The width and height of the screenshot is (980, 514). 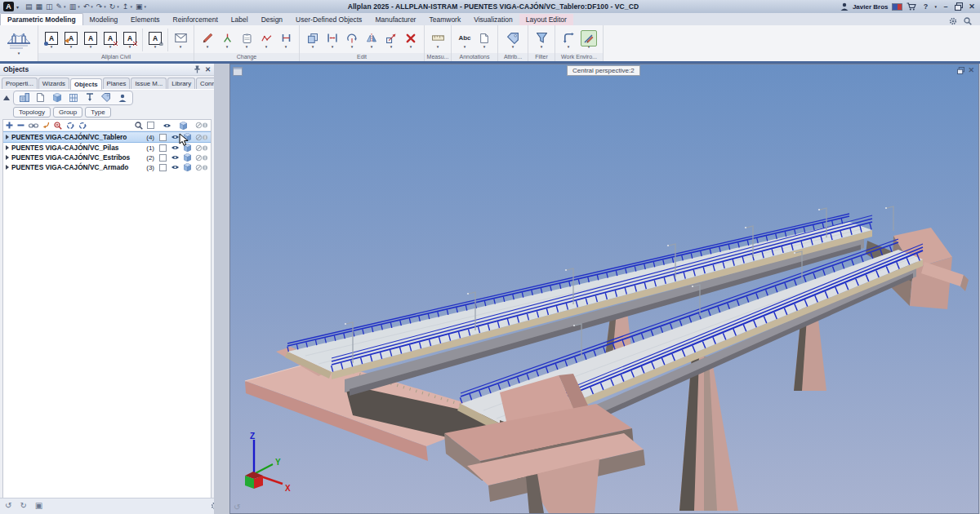 What do you see at coordinates (222, 289) in the screenshot?
I see `panel-splitter` at bounding box center [222, 289].